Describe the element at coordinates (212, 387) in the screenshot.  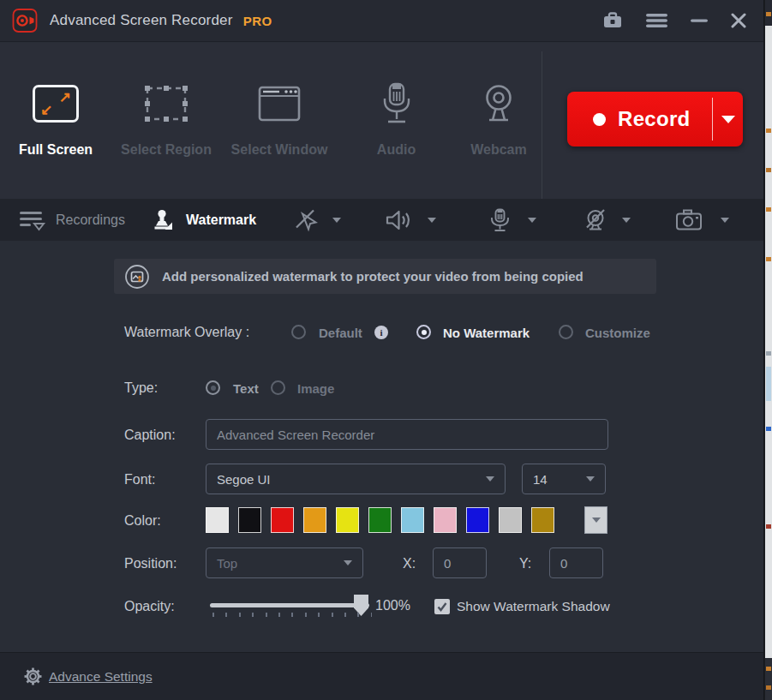
I see `radio-text` at that location.